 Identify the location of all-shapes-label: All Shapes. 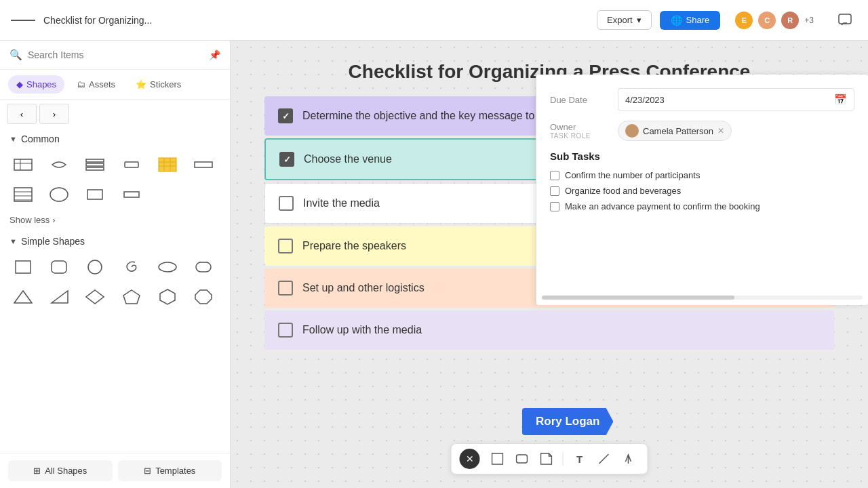
(66, 470).